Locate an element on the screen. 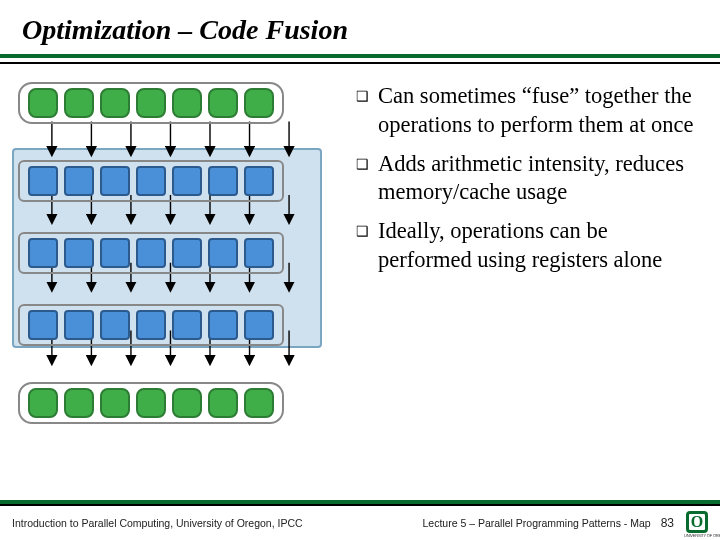 This screenshot has height=540, width=720. footer-center-text: Lecture 5 – Parallel Programming Pattern… is located at coordinates (536, 523).